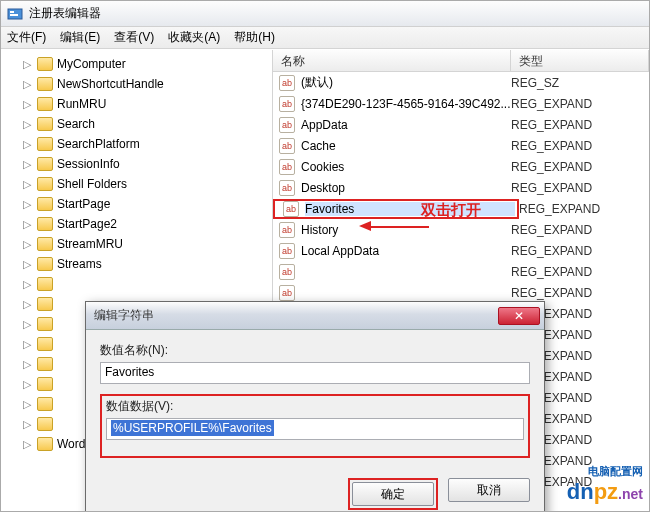 The width and height of the screenshot is (650, 512). I want to click on window-titlebar: 注册表编辑器, so click(325, 14).